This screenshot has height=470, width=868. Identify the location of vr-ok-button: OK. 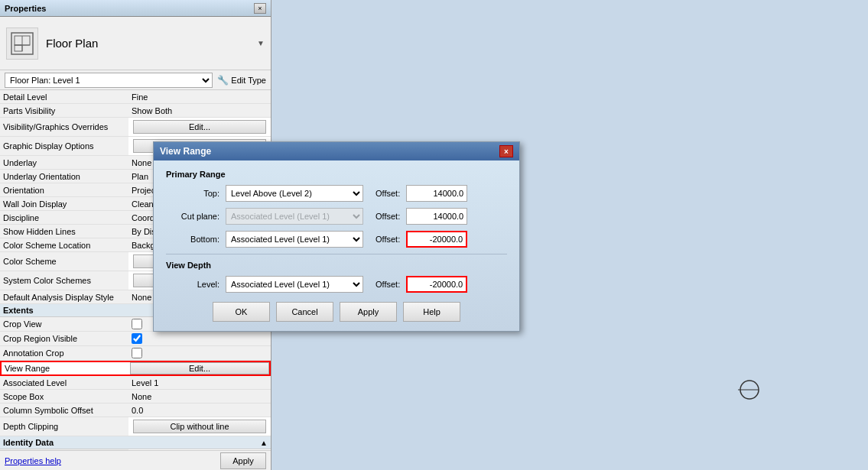
(242, 312).